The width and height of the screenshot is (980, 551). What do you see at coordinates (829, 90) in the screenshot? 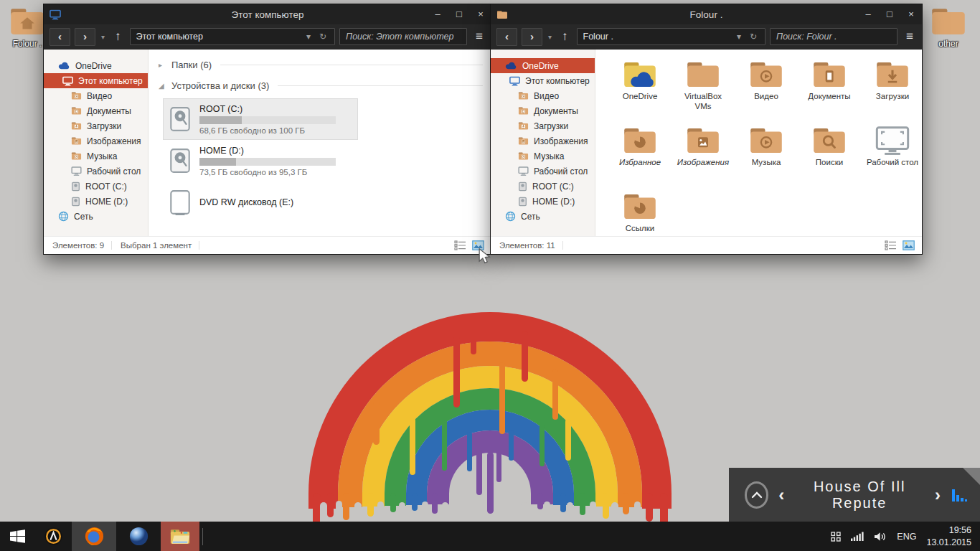
I see `file-item-documents: Документы` at bounding box center [829, 90].